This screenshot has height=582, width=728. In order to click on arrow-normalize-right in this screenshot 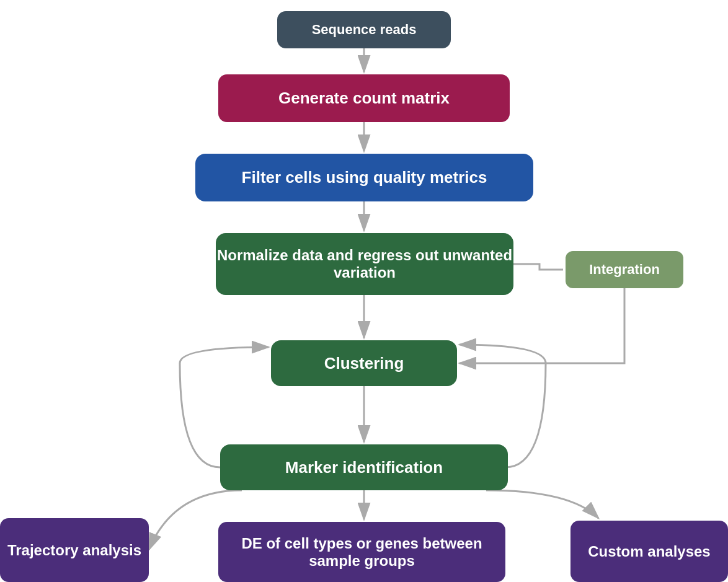, I will do `click(538, 267)`.